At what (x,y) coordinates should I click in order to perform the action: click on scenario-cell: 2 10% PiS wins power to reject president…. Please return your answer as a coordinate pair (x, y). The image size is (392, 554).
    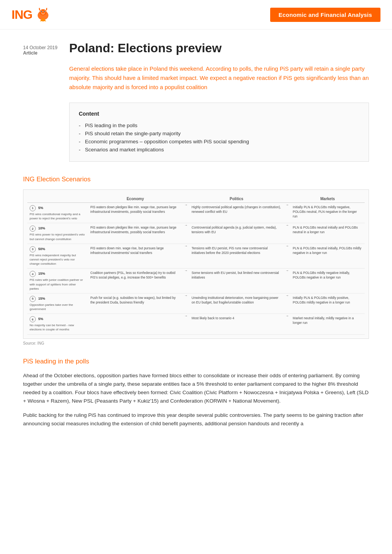
    Looking at the image, I should click on (58, 234).